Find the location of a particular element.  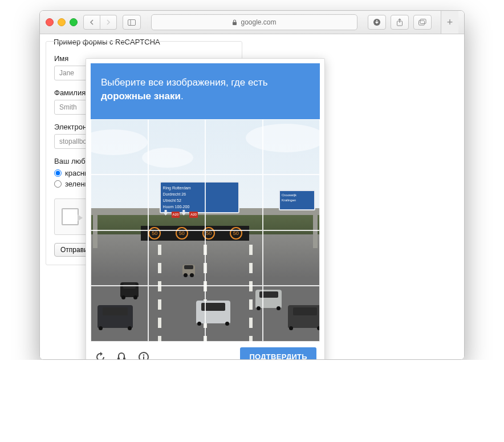

share-button is located at coordinates (400, 22).